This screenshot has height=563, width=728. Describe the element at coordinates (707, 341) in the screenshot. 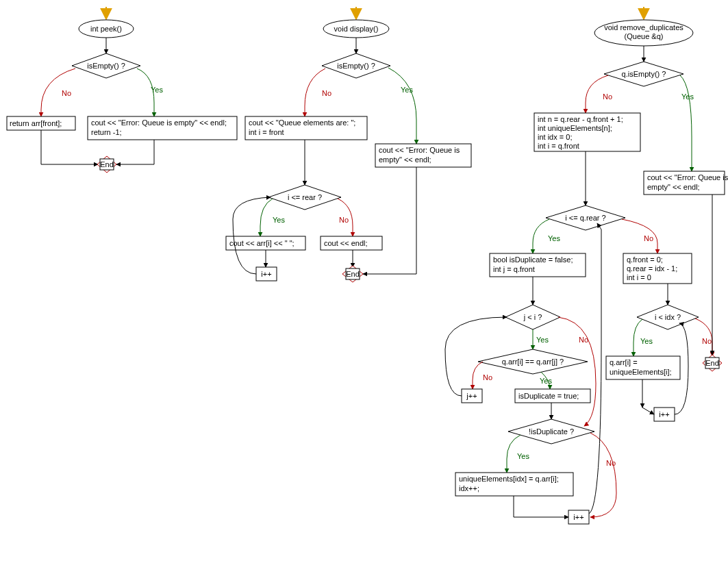

I see `rd-d6-no: No` at that location.